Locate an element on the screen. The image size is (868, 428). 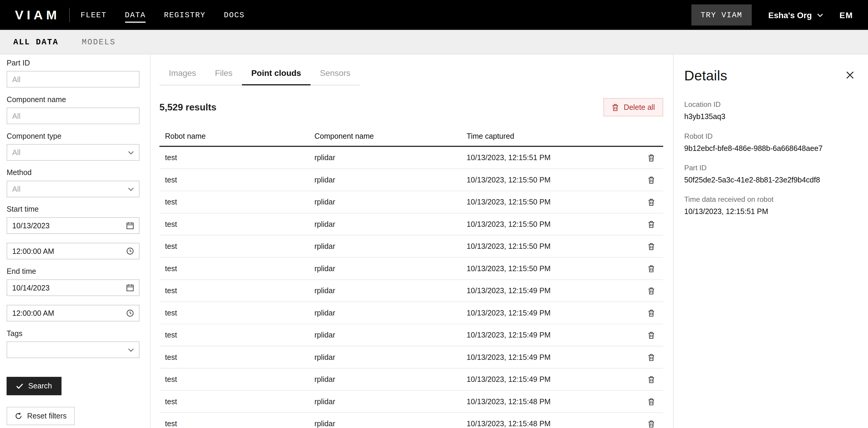
component-name-field is located at coordinates (73, 116).